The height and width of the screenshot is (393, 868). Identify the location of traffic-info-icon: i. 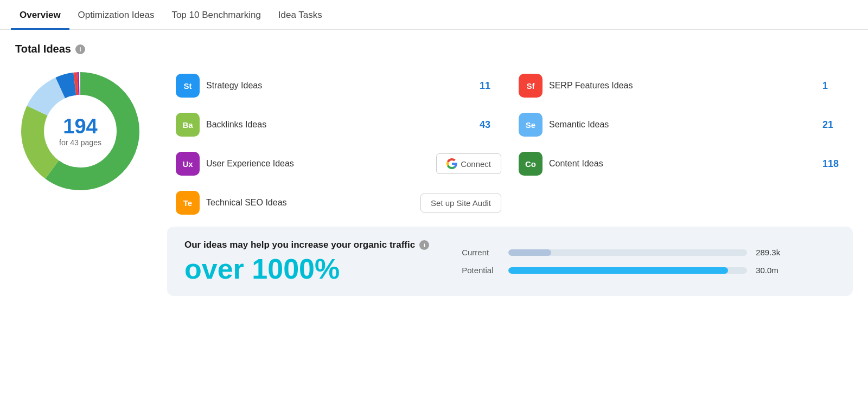
(424, 245).